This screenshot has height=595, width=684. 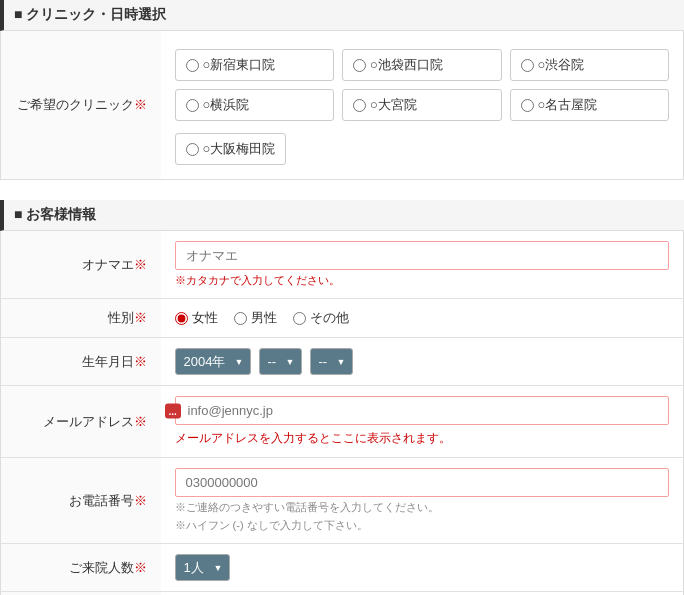 What do you see at coordinates (422, 501) in the screenshot?
I see `phone-input-cell: ※ご連絡のつきやすい電話番号を入力してください。 ※ハイフン (-) なしで入力…` at bounding box center [422, 501].